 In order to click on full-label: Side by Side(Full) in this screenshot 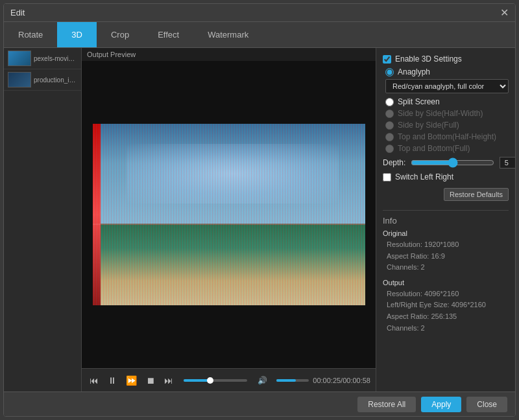, I will do `click(428, 125)`.